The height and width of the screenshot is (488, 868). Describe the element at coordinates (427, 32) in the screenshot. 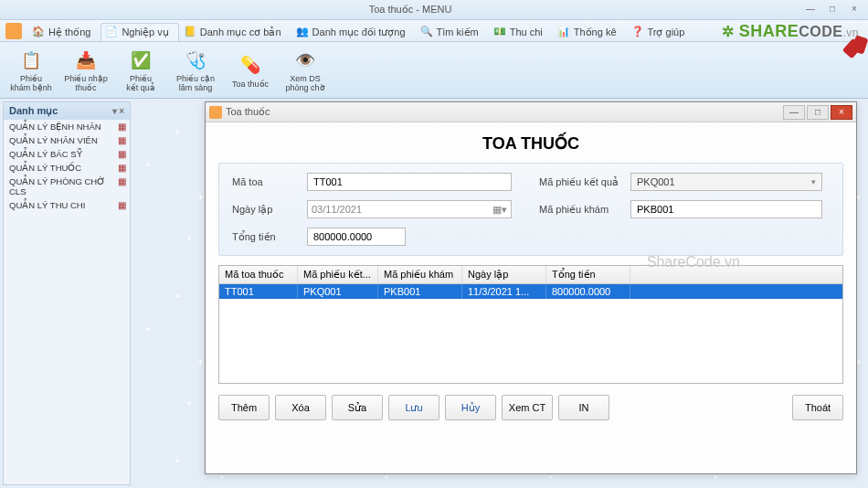

I see `tab-icon: 🔍` at that location.